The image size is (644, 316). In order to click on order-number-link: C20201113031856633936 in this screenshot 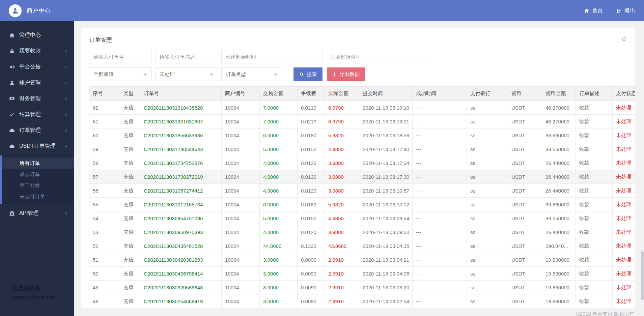, I will do `click(173, 136)`.